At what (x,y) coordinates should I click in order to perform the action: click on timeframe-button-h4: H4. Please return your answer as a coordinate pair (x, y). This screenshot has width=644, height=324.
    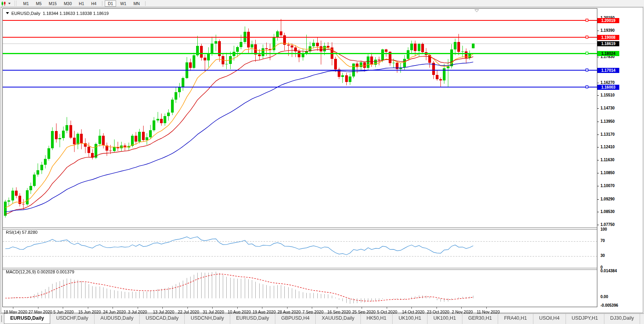
    Looking at the image, I should click on (94, 4).